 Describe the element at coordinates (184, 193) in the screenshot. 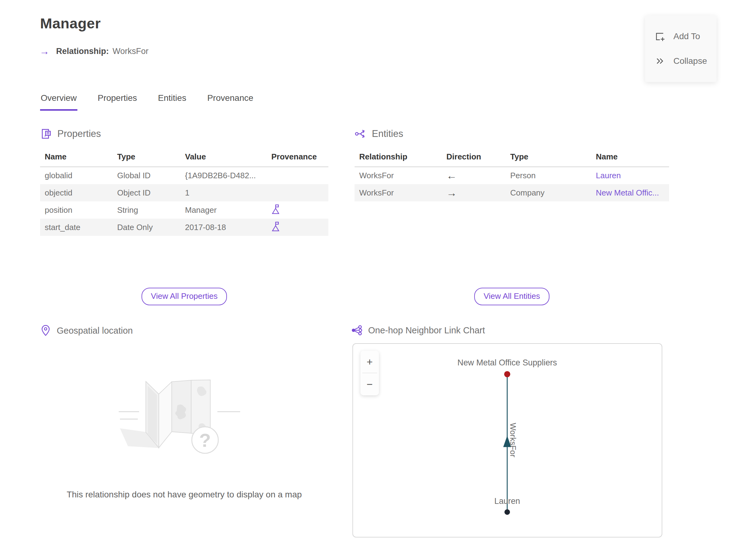

I see `table-row: objectid Object ID 1` at that location.